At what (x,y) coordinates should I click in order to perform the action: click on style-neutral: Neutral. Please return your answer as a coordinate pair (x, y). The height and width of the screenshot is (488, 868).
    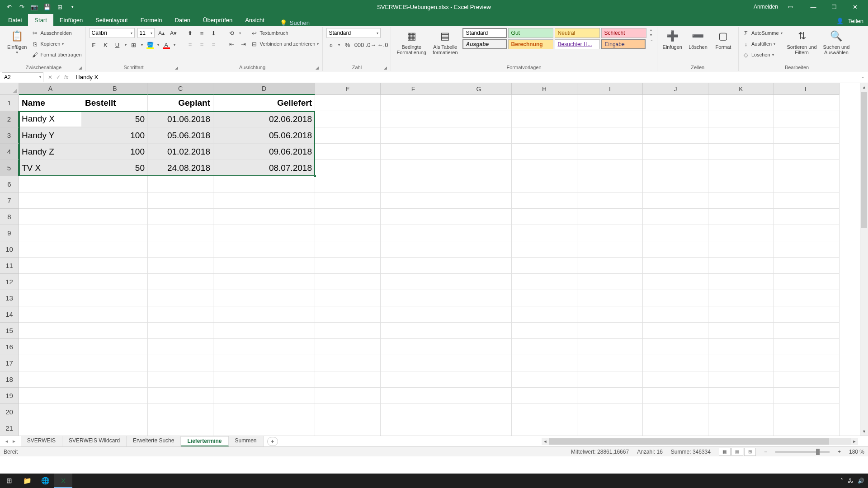
    Looking at the image, I should click on (577, 33).